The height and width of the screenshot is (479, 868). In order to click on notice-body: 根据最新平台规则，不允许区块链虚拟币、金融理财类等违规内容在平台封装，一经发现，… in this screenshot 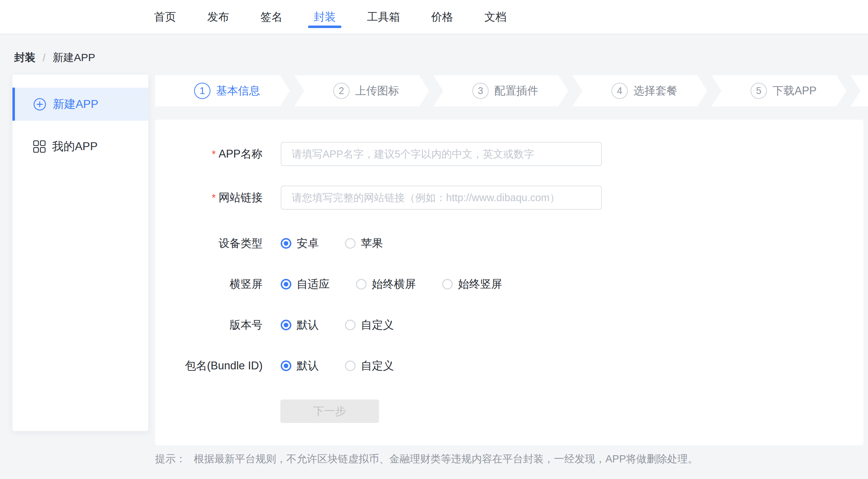, I will do `click(446, 459)`.